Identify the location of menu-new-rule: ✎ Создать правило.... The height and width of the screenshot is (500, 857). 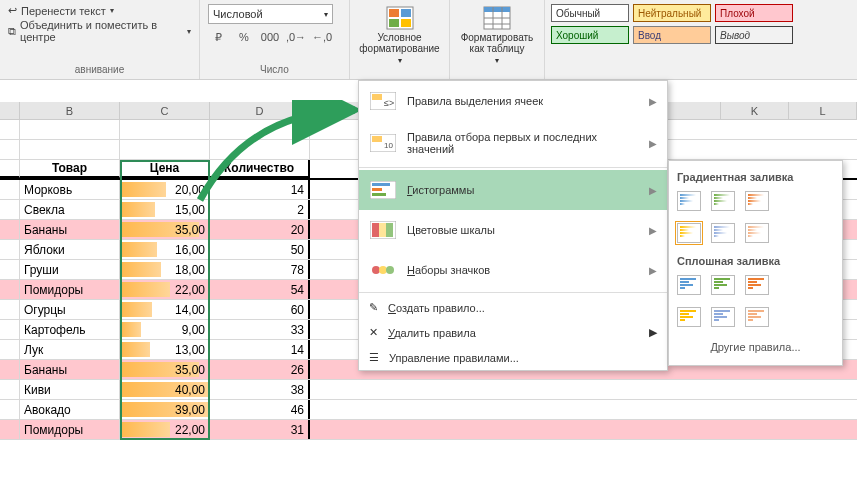
(513, 308).